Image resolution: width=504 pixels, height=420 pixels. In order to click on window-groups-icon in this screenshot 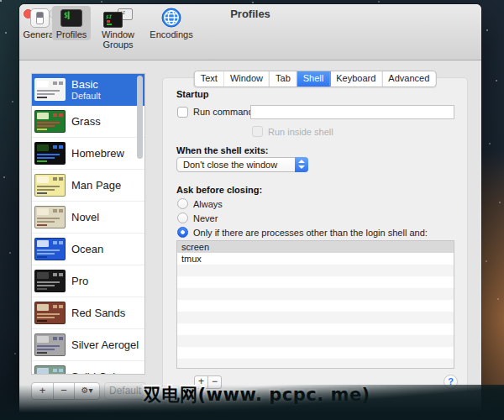, I will do `click(118, 18)`.